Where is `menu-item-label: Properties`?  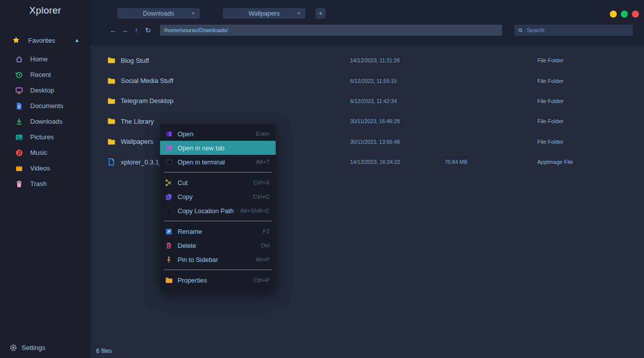
menu-item-label: Properties is located at coordinates (192, 281).